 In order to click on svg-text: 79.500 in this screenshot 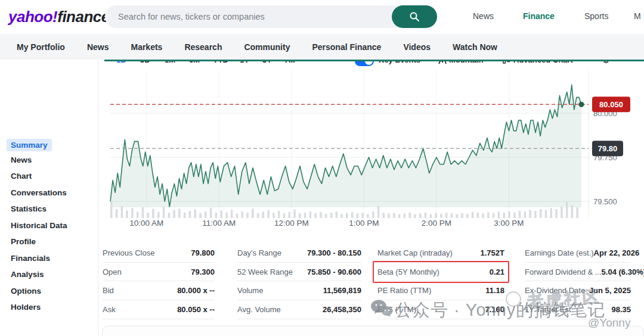, I will do `click(605, 201)`.